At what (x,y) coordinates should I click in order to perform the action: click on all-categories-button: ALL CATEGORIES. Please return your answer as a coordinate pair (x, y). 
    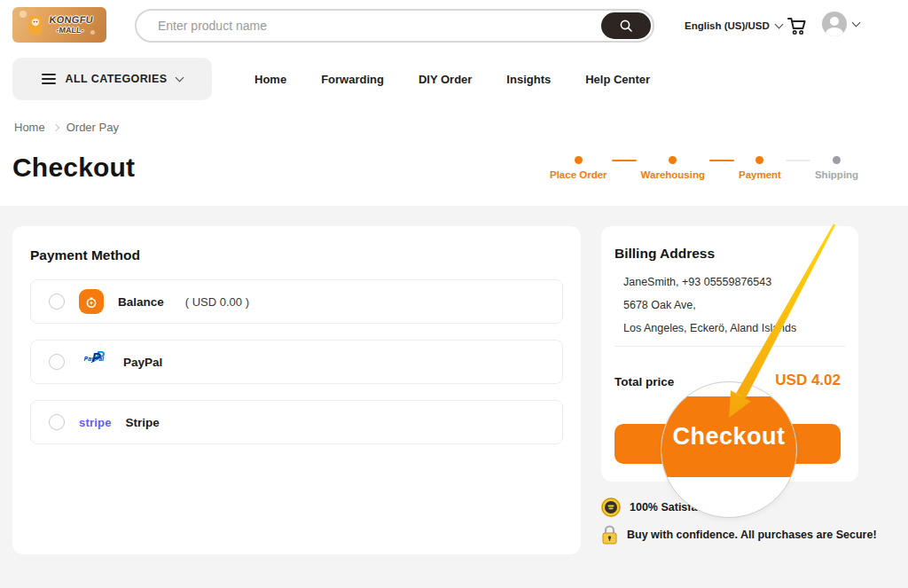
    Looking at the image, I should click on (112, 79).